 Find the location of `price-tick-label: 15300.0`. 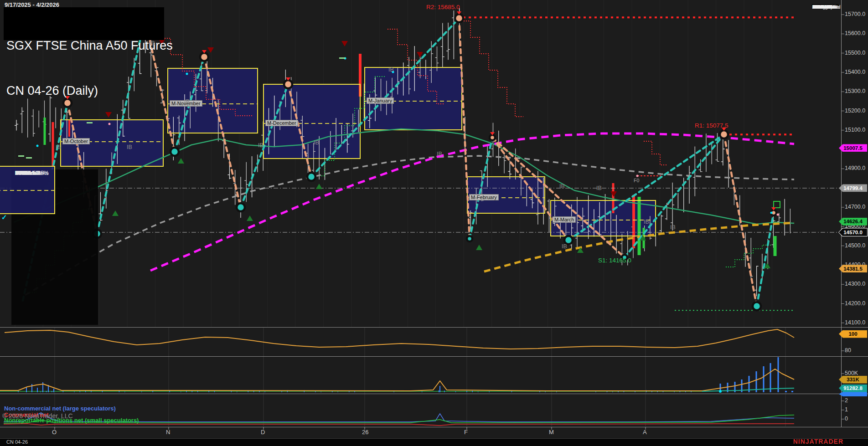

price-tick-label: 15300.0 is located at coordinates (855, 91).